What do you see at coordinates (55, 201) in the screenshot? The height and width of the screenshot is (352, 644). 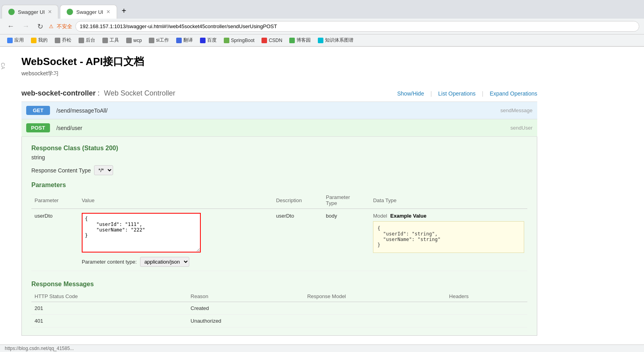 I see `col-parameter: Parameter` at bounding box center [55, 201].